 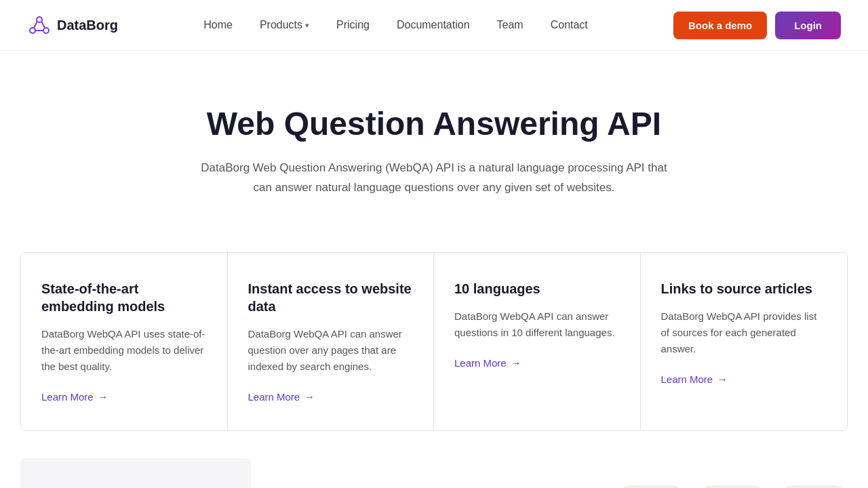 I want to click on feature-card-website-learn-more: Learn More →, so click(x=282, y=397).